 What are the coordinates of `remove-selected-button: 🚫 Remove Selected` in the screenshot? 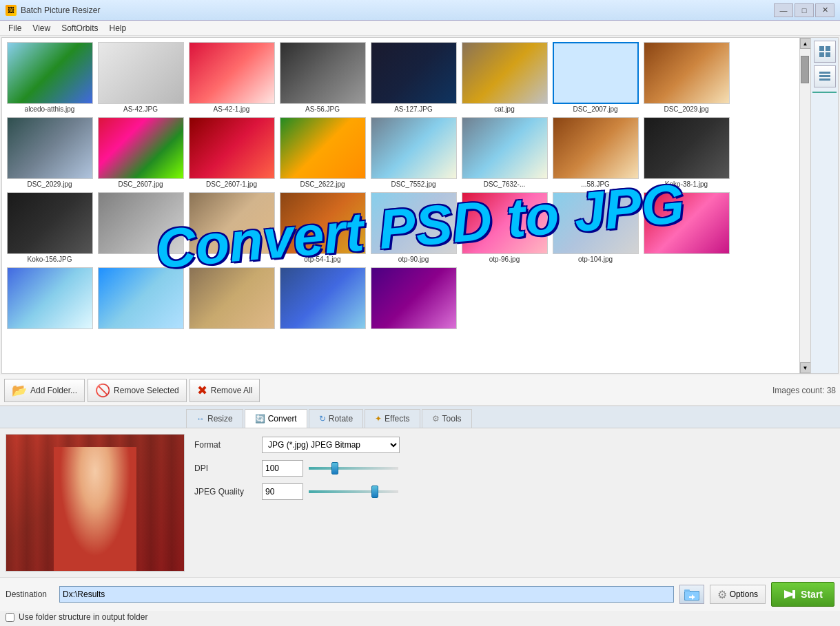 It's located at (137, 390).